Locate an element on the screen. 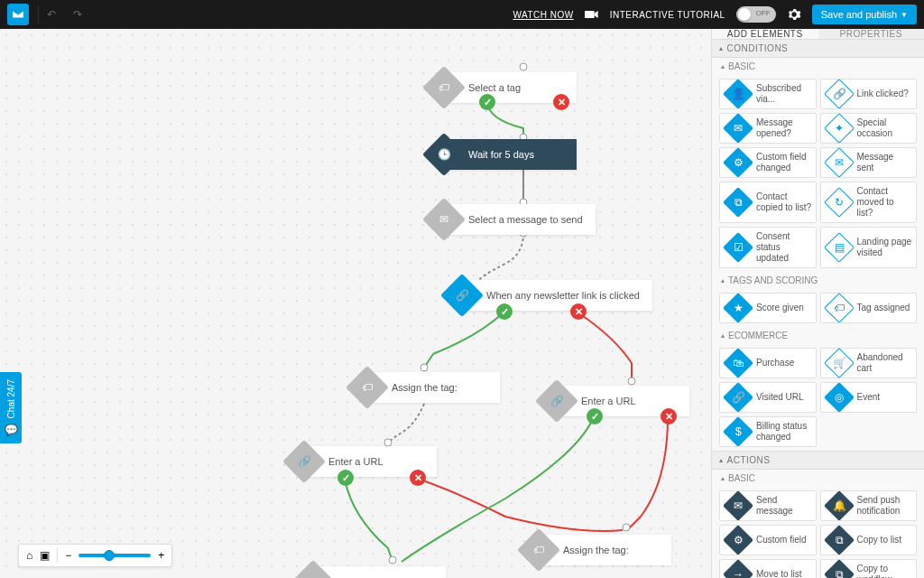  top-bar: ↶ ↷ WATCH NOW INTERACTIVE TUTORIAL OFF S… is located at coordinates (462, 14).